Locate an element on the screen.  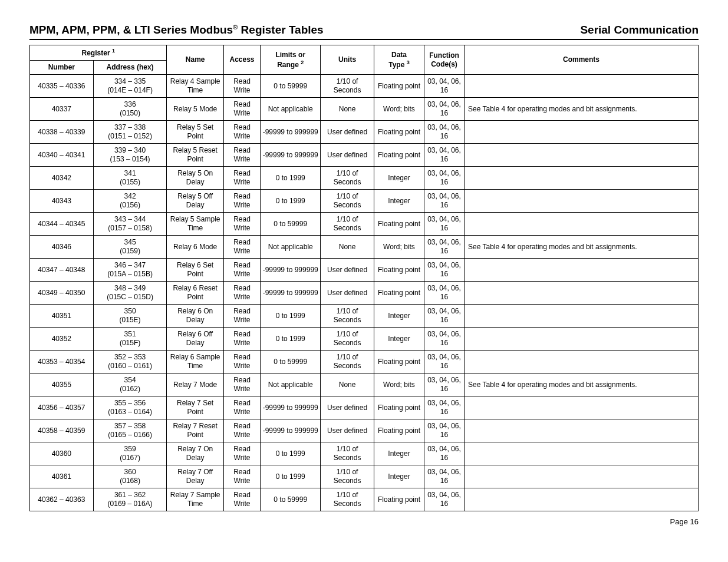
table-cell: 339 – 340(153 – 0154) is located at coordinates (130, 156).